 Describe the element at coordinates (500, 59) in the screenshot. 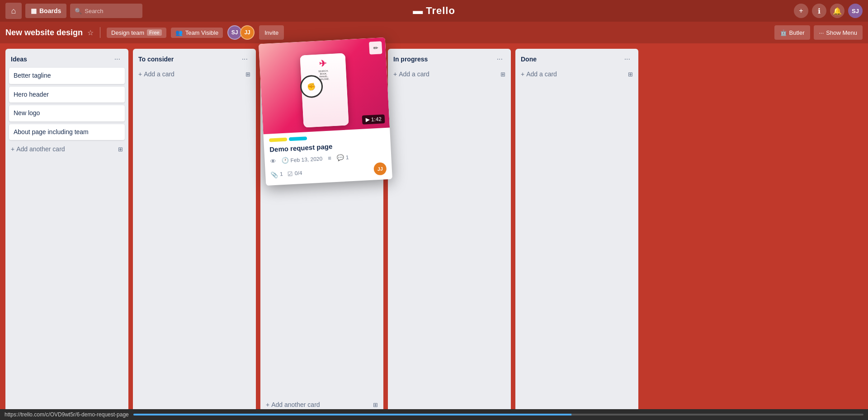

I see `list-in-progress-menu: ···` at that location.